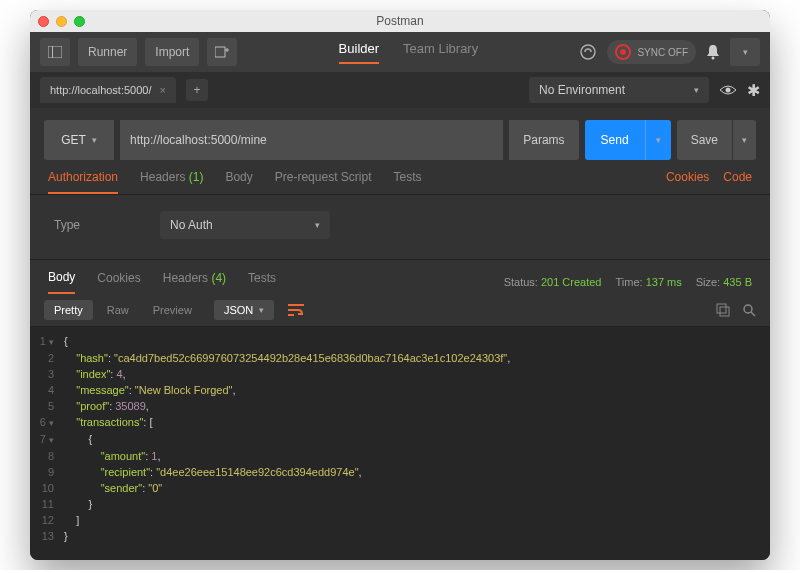 The width and height of the screenshot is (800, 573). I want to click on response-view-row: Pretty Raw Preview JSON ▾, so click(400, 310).